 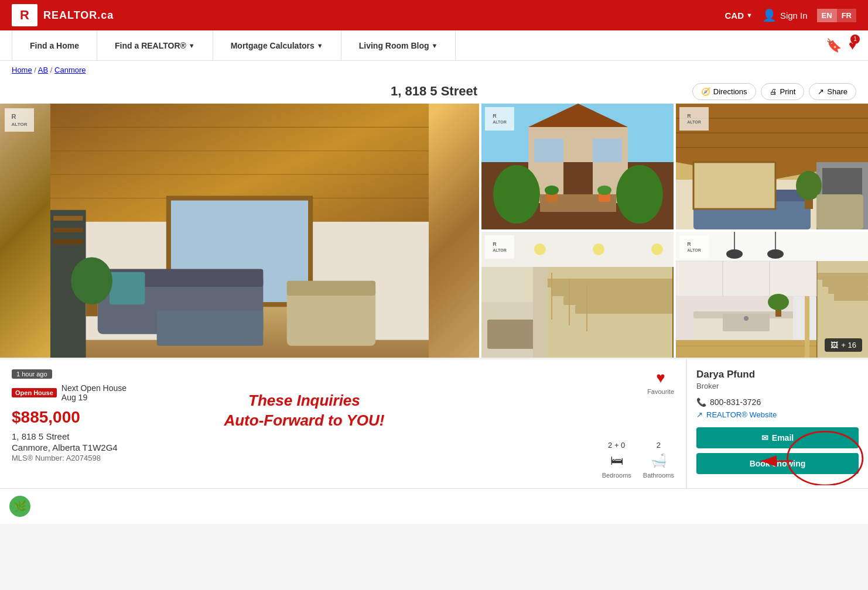 What do you see at coordinates (772, 166) in the screenshot?
I see `photo-top-right-2: RALTOR` at bounding box center [772, 166].